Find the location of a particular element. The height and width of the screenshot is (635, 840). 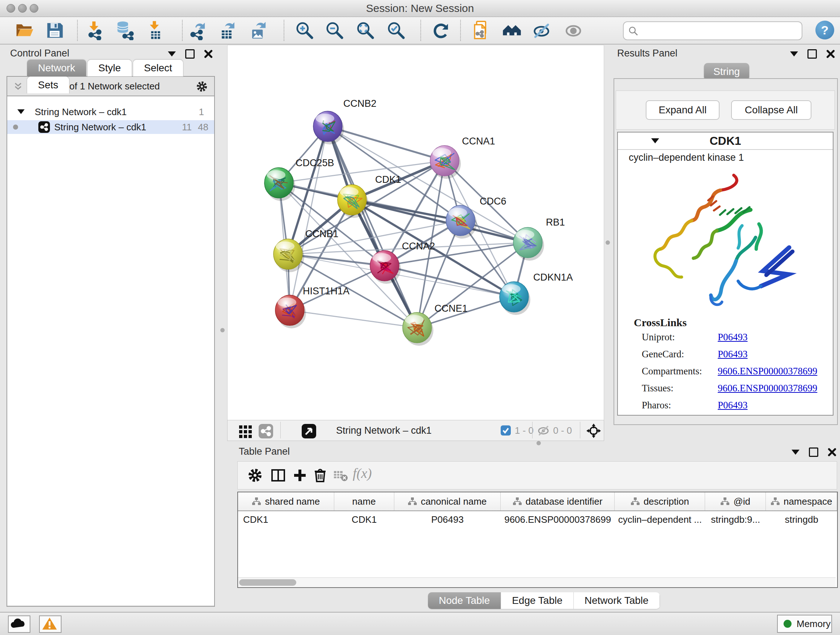

table-cell: P06493 is located at coordinates (447, 519).